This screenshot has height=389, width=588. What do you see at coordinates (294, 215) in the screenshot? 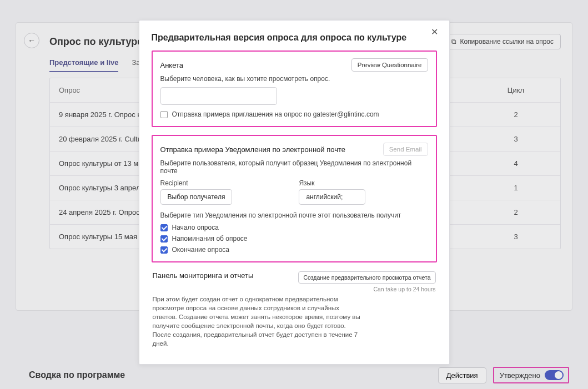
I see `email-type-help: Выберите тип Уведомления по электронной …` at bounding box center [294, 215].